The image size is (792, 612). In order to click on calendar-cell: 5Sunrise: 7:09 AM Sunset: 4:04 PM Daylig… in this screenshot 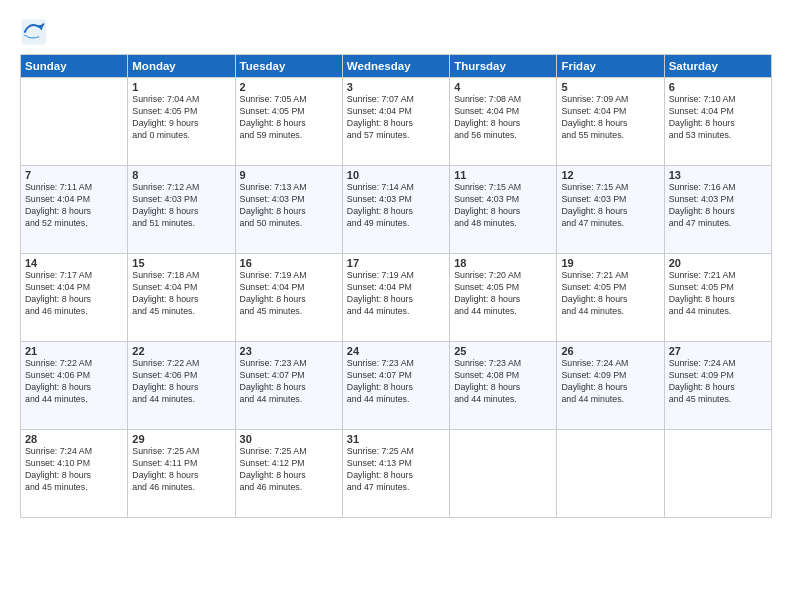, I will do `click(610, 122)`.